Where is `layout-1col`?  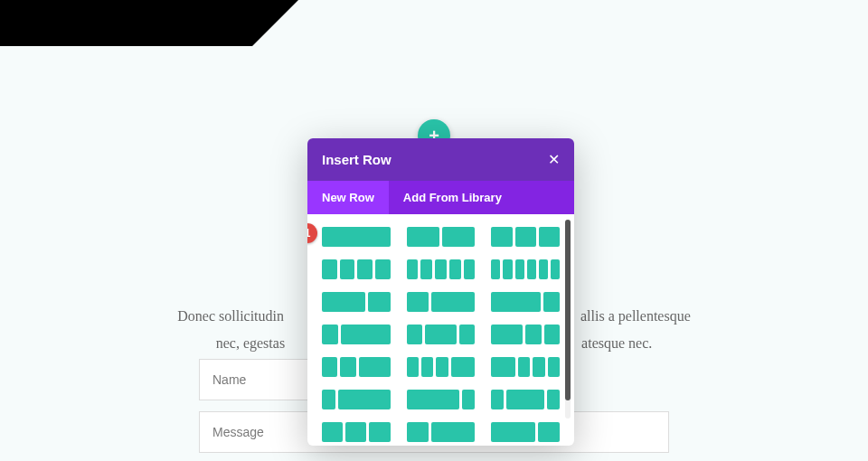
layout-1col is located at coordinates (356, 237).